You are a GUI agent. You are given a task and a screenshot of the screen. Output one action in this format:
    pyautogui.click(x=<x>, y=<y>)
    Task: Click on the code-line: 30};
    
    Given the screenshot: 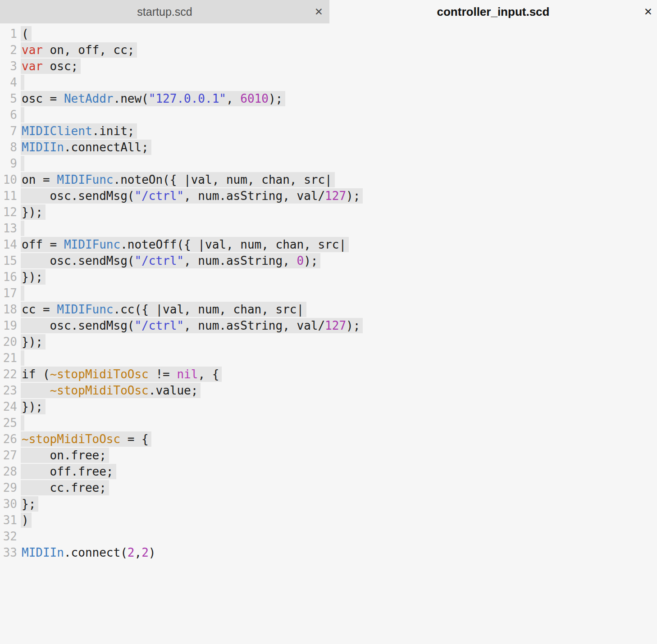 What is the action you would take?
    pyautogui.click(x=328, y=504)
    